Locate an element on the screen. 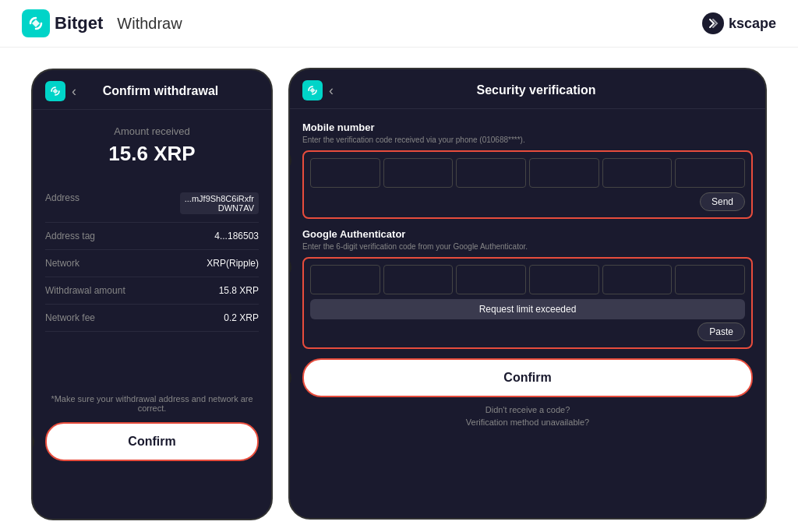 Image resolution: width=798 pixels, height=532 pixels. paste-button: Paste is located at coordinates (722, 332).